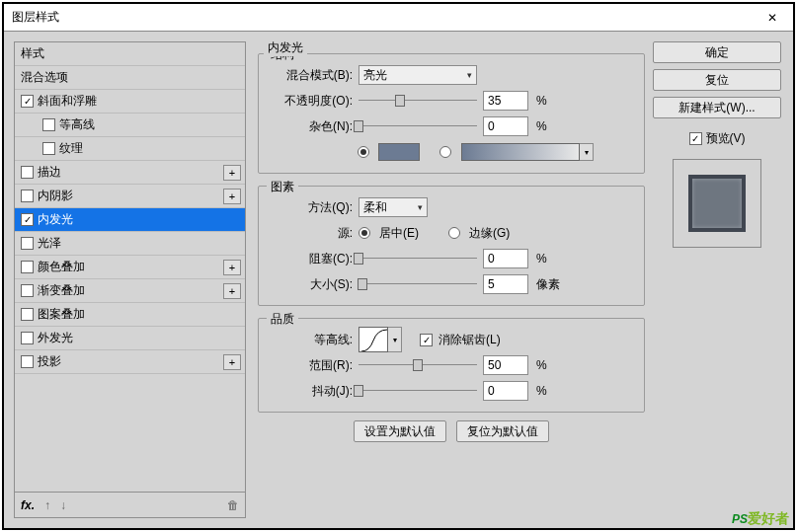 This screenshot has height=532, width=797. What do you see at coordinates (427, 340) in the screenshot?
I see `antialias-checkbox` at bounding box center [427, 340].